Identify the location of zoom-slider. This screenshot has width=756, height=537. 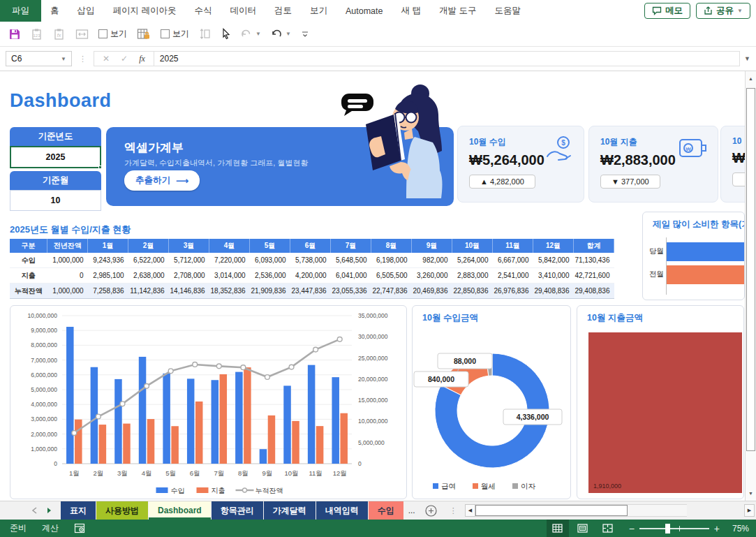
(674, 529).